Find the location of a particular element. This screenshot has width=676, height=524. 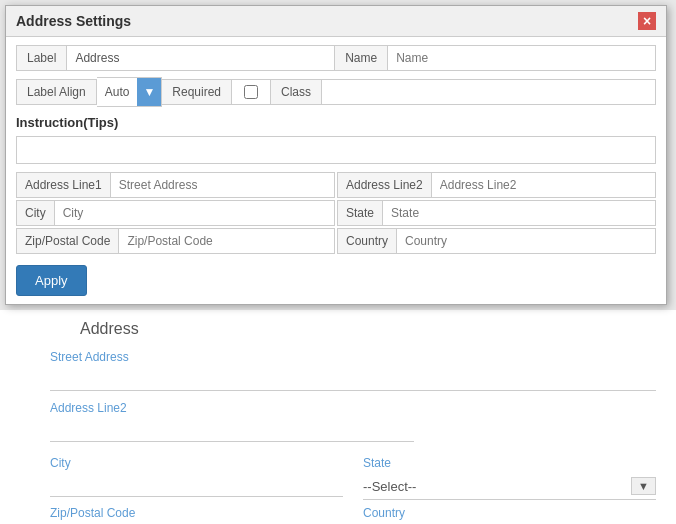

addr-line1-half: Address Line1 is located at coordinates (176, 185).